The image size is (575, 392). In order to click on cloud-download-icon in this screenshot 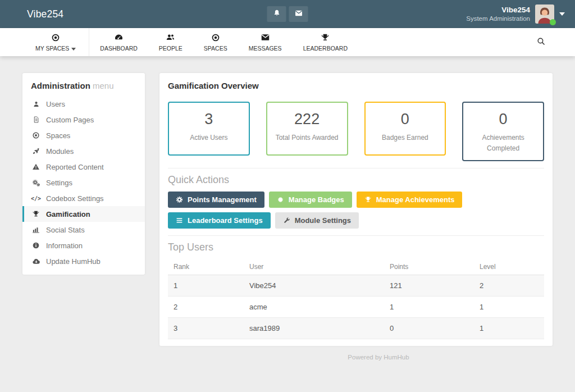, I will do `click(36, 262)`.